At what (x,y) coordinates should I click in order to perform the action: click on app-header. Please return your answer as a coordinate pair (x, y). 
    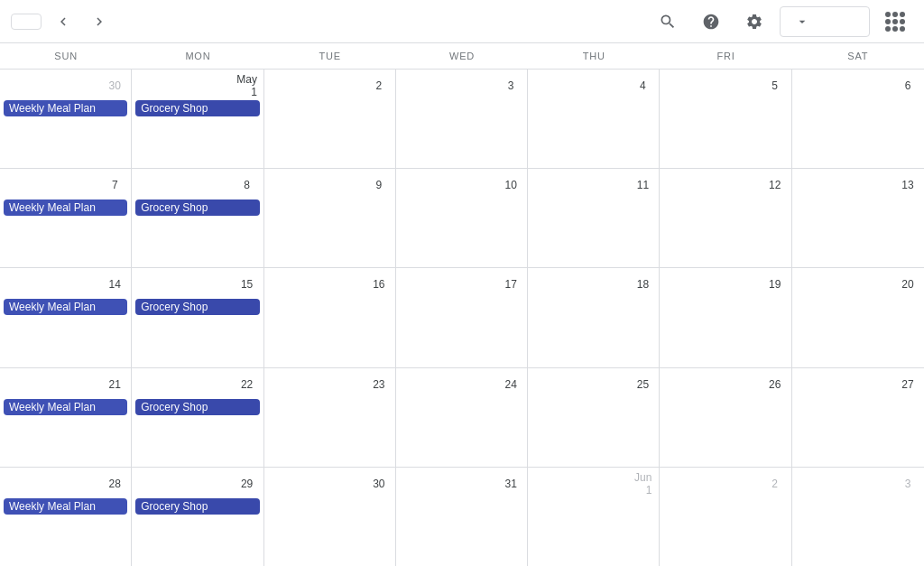
    Looking at the image, I should click on (462, 22).